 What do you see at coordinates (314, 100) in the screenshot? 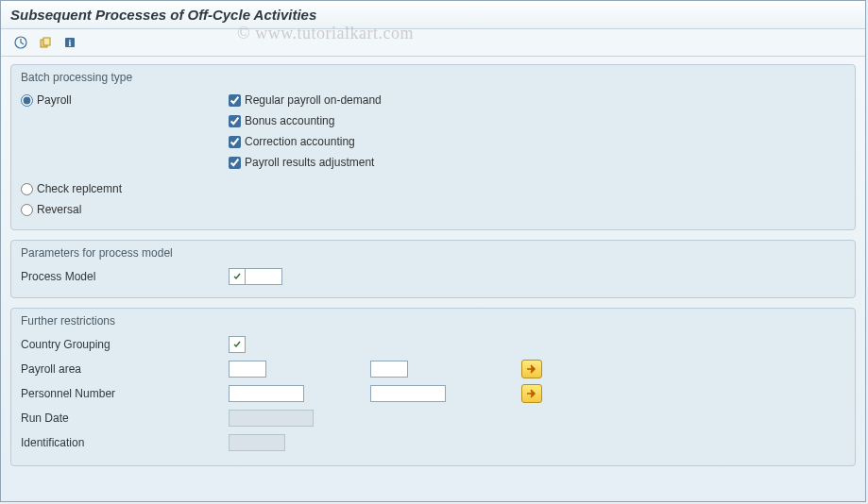
I see `check-regular-label: Regular payroll on-demand` at bounding box center [314, 100].